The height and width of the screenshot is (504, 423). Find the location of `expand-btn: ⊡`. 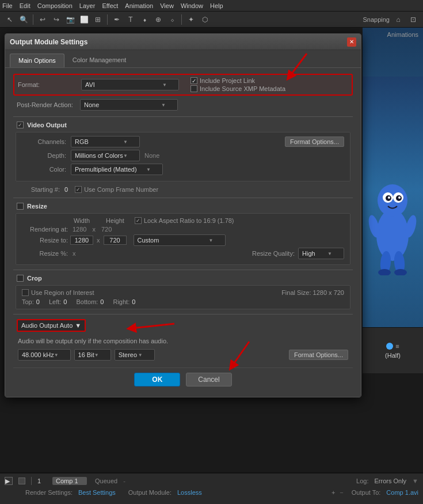

expand-btn: ⊡ is located at coordinates (413, 20).